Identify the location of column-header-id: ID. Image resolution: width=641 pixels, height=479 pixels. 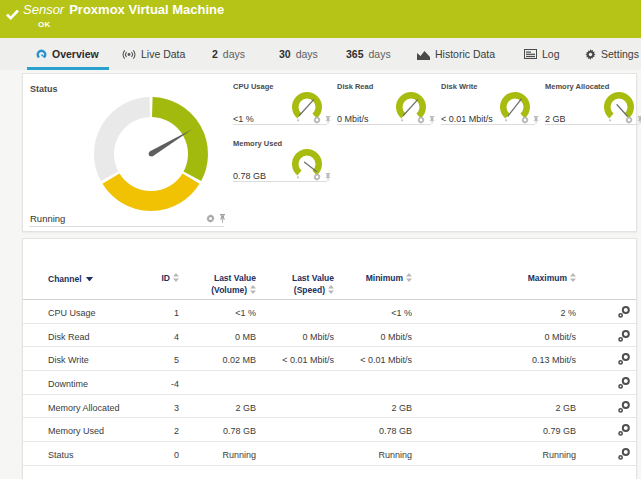
(157, 270).